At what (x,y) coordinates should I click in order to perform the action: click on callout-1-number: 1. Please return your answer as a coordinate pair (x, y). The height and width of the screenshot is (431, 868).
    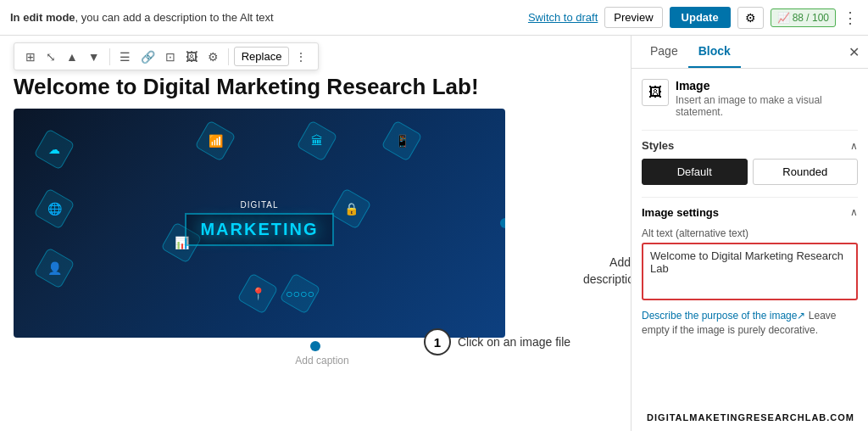
    Looking at the image, I should click on (437, 342).